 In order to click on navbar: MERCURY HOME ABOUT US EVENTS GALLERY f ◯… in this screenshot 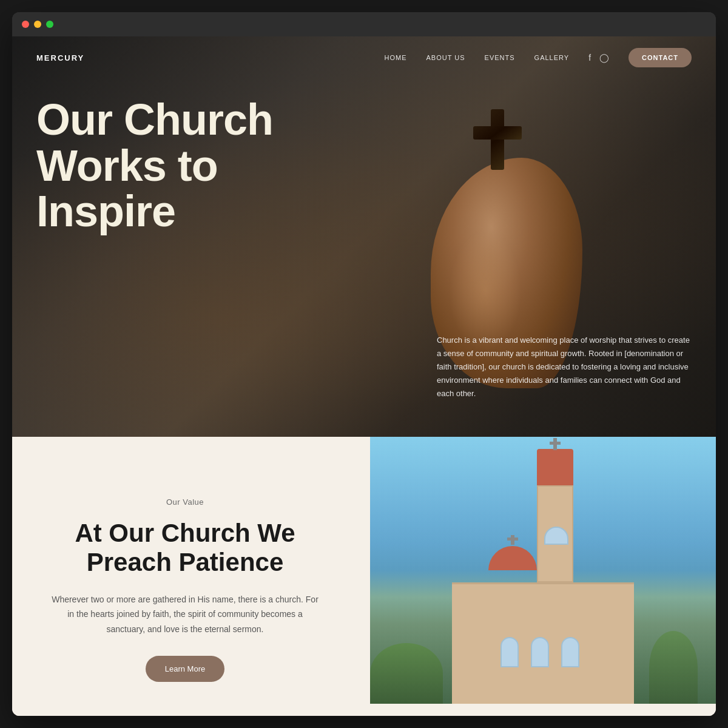, I will do `click(364, 58)`.